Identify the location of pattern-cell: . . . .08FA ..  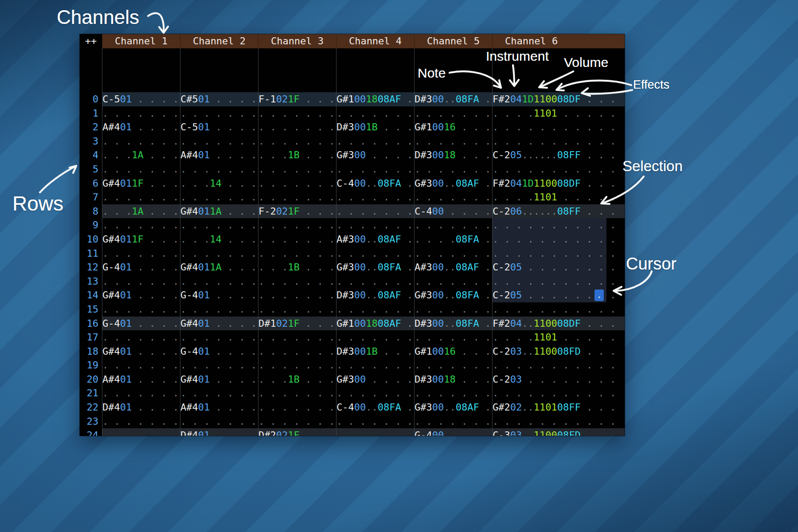
(453, 239).